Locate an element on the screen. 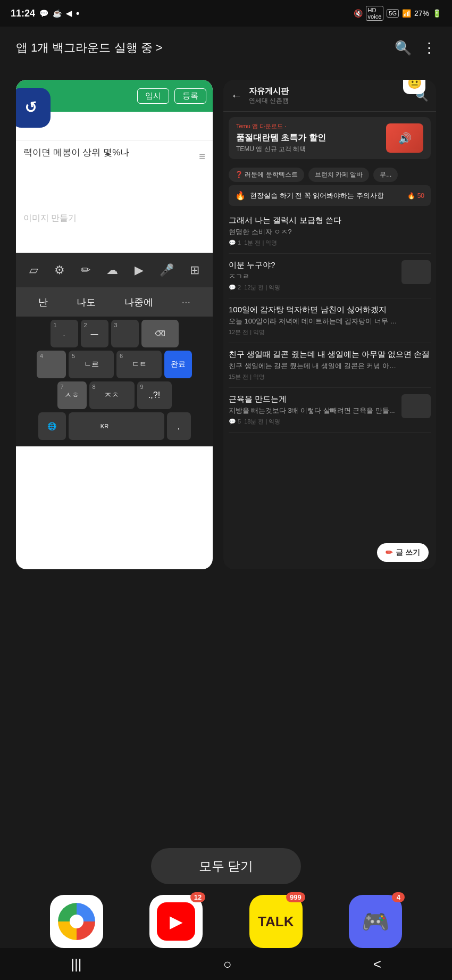 The width and height of the screenshot is (452, 980). post-meta-4: 15분 전 | 익명 is located at coordinates (330, 377).